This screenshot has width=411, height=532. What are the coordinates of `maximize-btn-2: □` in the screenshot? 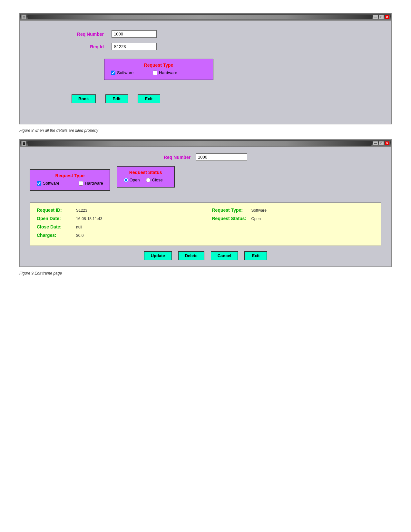 It's located at (381, 143).